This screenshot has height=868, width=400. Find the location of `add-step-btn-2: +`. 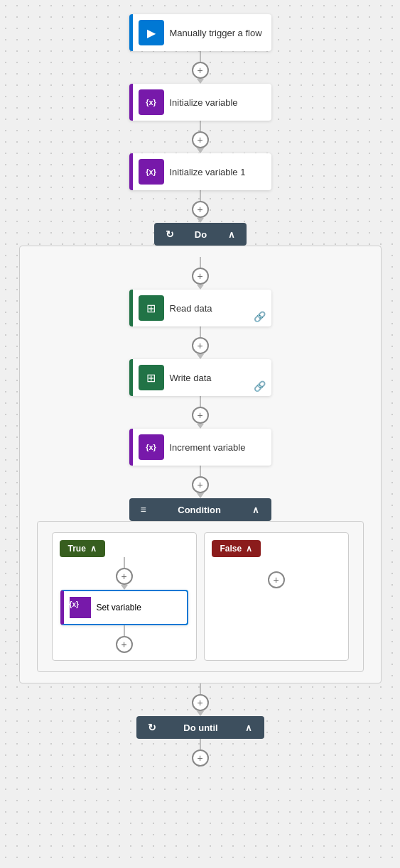

add-step-btn-2: + is located at coordinates (200, 140).